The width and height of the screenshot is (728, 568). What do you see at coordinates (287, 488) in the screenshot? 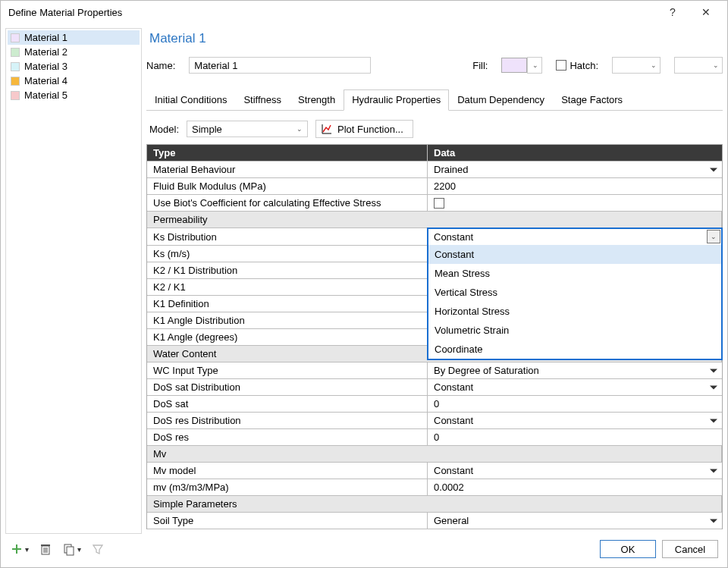
I see `prop-label: mv (m3/m3/MPa)` at bounding box center [287, 488].